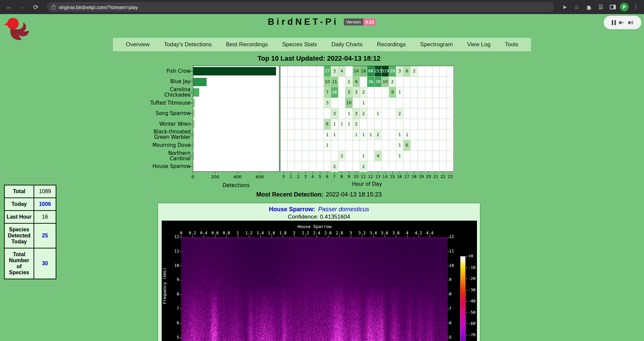 The height and width of the screenshot is (341, 644). Describe the element at coordinates (166, 135) in the screenshot. I see `species-label: Black-throated Green Warbler` at that location.